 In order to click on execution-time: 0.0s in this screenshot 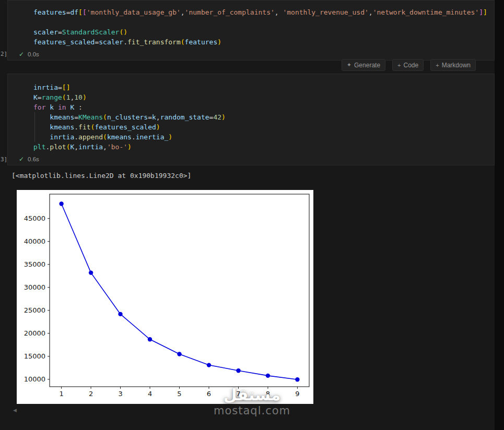, I will do `click(33, 54)`.